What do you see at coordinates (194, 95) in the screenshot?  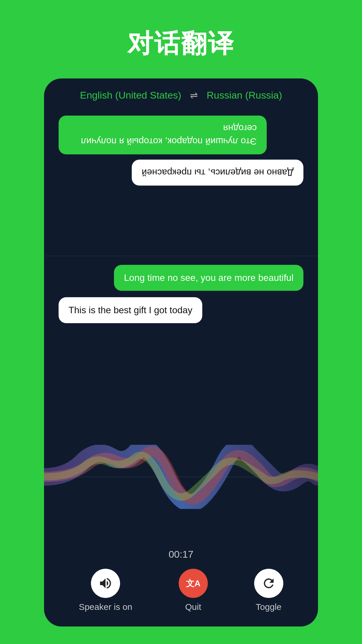 I see `swap-languages-icon: ⇌` at bounding box center [194, 95].